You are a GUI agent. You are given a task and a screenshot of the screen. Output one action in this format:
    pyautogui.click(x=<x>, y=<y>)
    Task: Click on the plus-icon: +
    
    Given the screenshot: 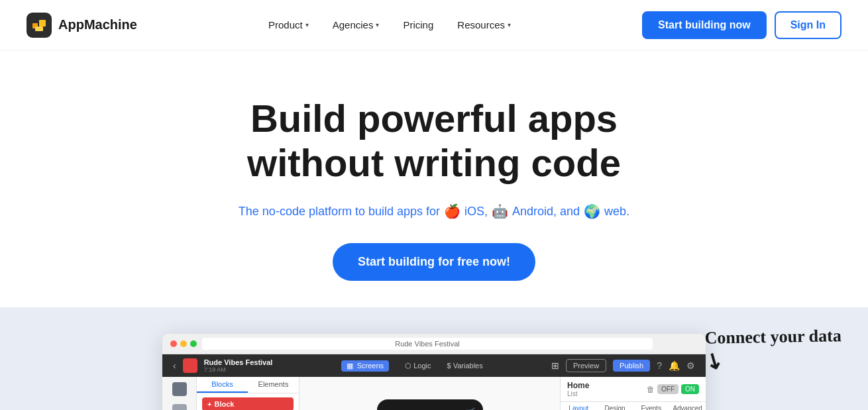 What is the action you would take?
    pyautogui.click(x=209, y=404)
    